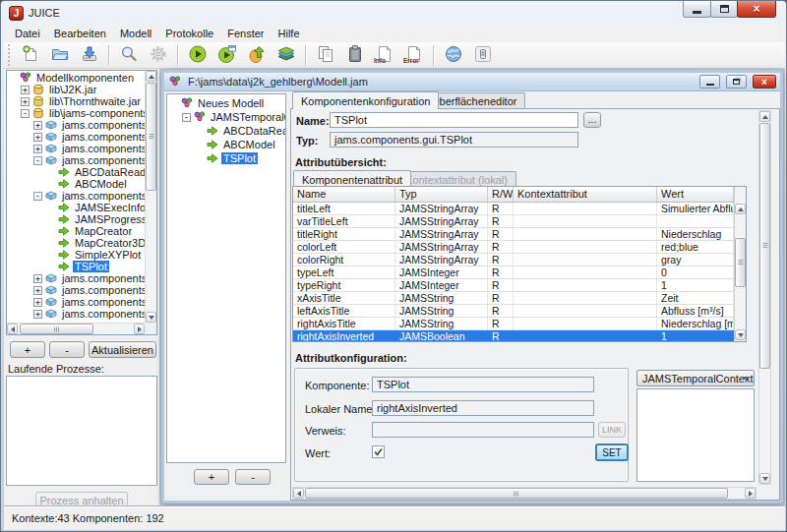 Image resolution: width=787 pixels, height=532 pixels. What do you see at coordinates (77, 196) in the screenshot?
I see `tree-item-jams-components-gui: -jams.components.gui` at bounding box center [77, 196].